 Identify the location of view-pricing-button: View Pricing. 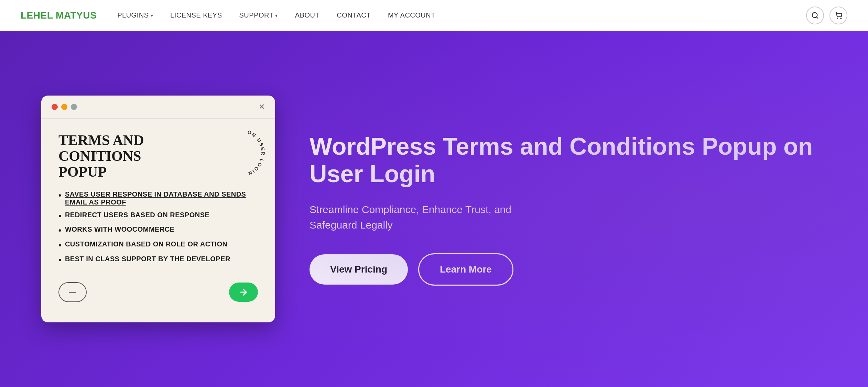
(359, 269).